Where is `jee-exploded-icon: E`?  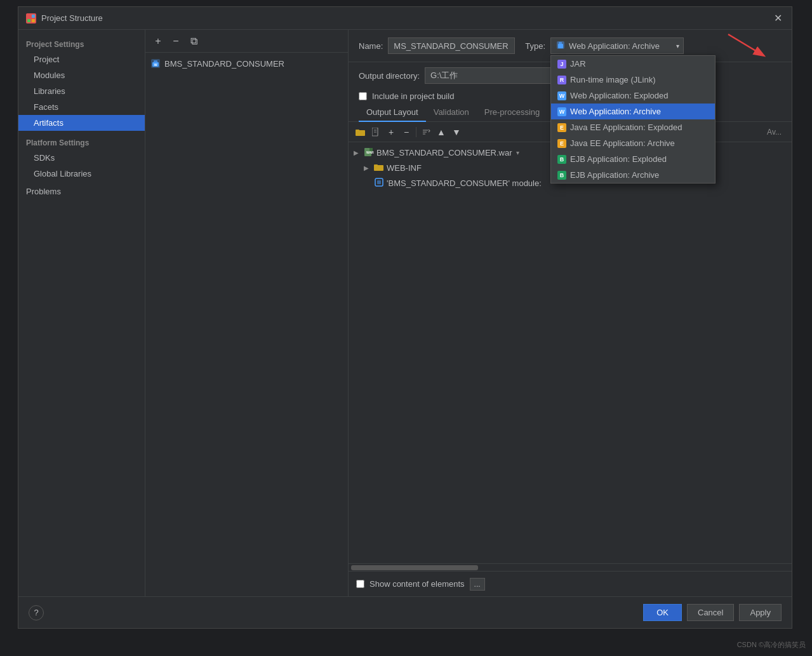
jee-exploded-icon: E is located at coordinates (562, 128).